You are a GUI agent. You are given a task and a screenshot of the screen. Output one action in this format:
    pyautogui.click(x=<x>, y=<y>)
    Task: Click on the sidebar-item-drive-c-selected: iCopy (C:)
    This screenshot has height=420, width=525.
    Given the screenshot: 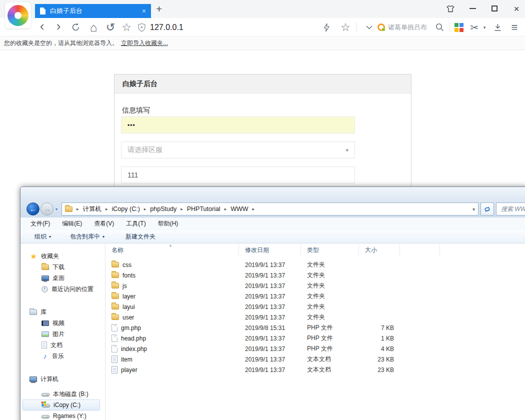 What is the action you would take?
    pyautogui.click(x=61, y=405)
    